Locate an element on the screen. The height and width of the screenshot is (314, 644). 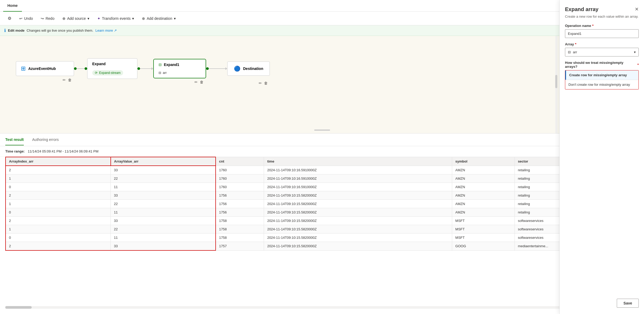
table-row: 01117562024-11-14T09:10:15.5820000ZAMZNr… is located at coordinates (322, 212).